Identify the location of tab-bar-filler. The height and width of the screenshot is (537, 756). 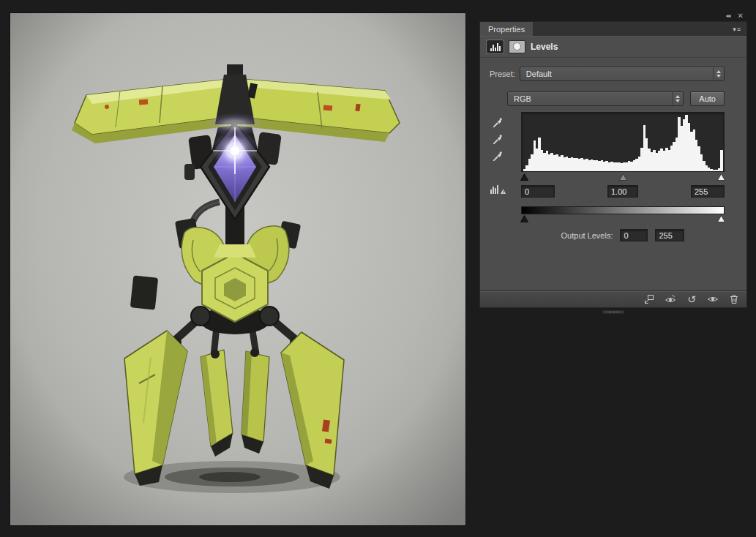
(630, 29).